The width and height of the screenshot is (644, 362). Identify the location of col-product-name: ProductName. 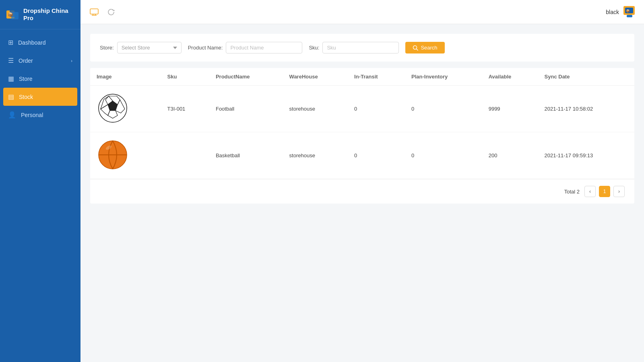
(246, 77).